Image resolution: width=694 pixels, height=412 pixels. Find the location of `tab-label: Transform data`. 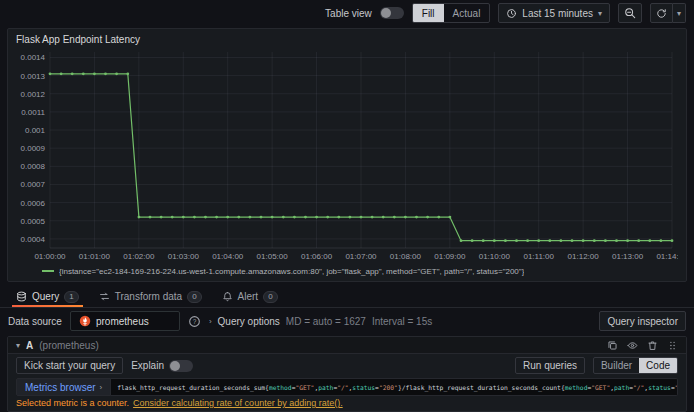

tab-label: Transform data is located at coordinates (148, 296).